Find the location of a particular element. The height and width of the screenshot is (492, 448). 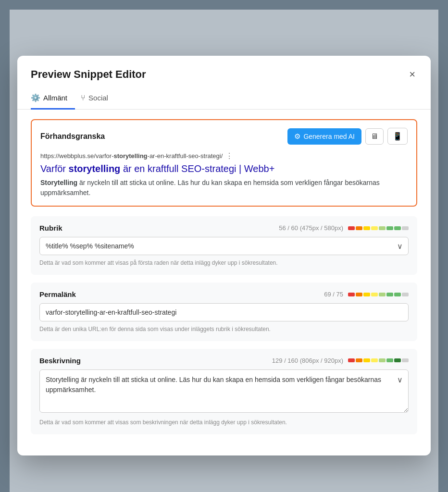

desktop-device-button: 🖥 is located at coordinates (374, 136).